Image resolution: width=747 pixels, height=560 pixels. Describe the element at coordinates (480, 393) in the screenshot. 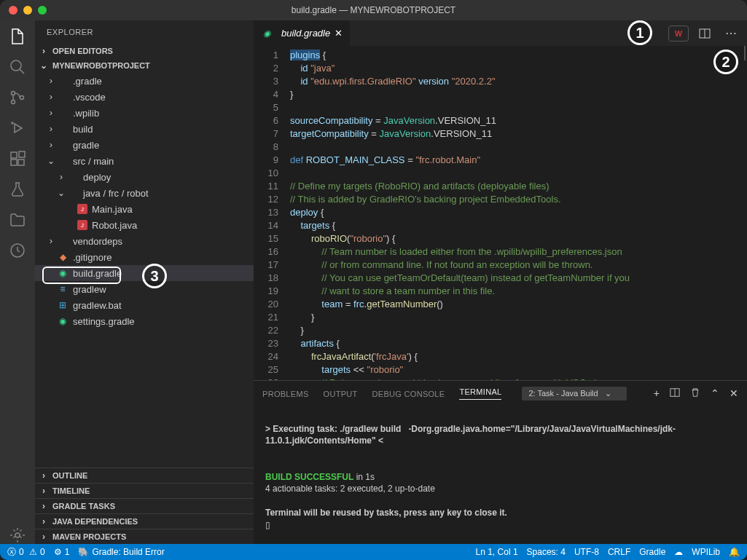

I see `panel-tab-terminal: TERMINAL` at that location.